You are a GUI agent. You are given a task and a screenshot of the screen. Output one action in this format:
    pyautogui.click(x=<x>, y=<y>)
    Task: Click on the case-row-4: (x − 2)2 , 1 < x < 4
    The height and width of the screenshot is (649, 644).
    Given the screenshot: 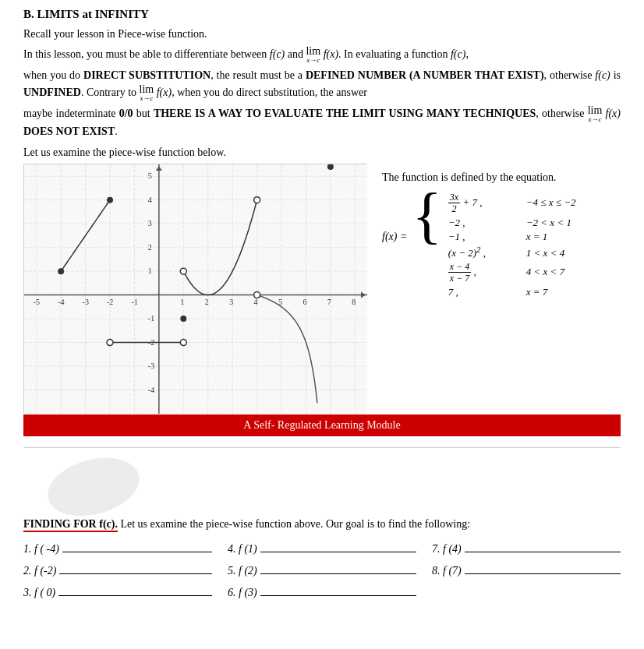 What is the action you would take?
    pyautogui.click(x=512, y=252)
    